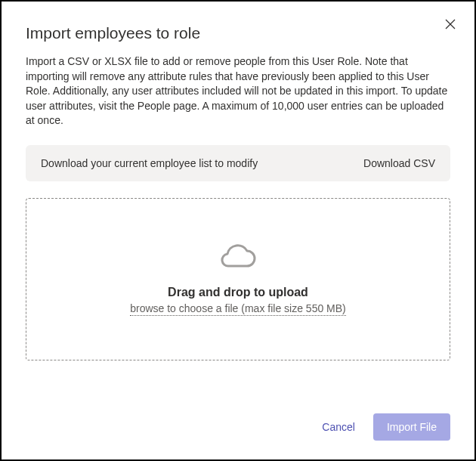  What do you see at coordinates (386, 427) in the screenshot?
I see `modal-footer: Cancel Import File` at bounding box center [386, 427].